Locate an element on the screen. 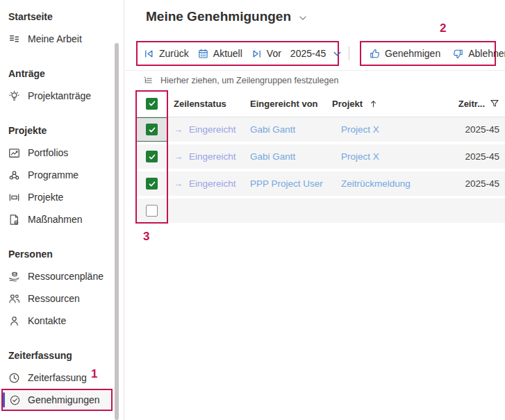 The width and height of the screenshot is (505, 420). grid-body: →EingereichtGabi GanttProject X2025-45→E… is located at coordinates (321, 157).